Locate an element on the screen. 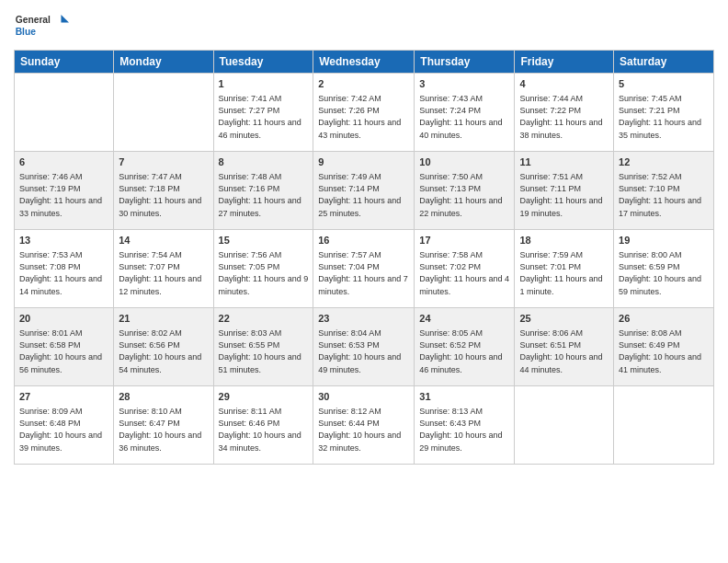  calendar-cell: 23Sunrise: 8:04 AM Sunset: 6:53 PM Dayli… is located at coordinates (364, 348).